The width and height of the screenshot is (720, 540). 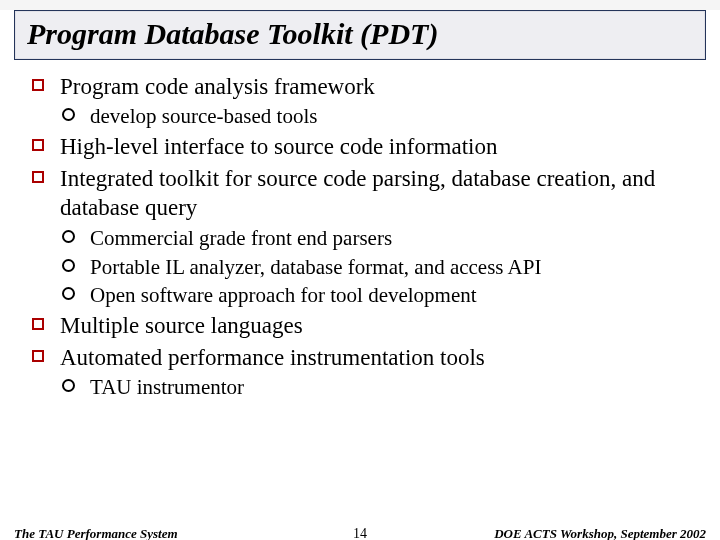 I want to click on bullet-text: Program code analysis framework, so click(x=218, y=86).